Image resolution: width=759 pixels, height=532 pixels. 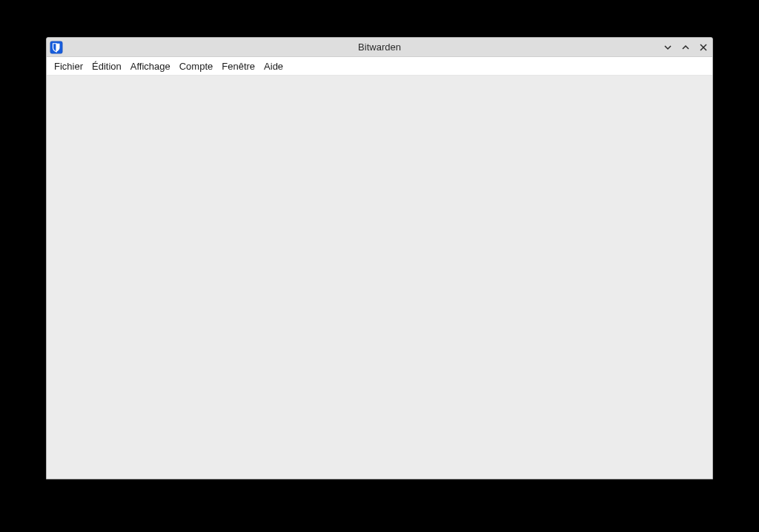 I want to click on titlebar: Bitwarden, so click(x=380, y=47).